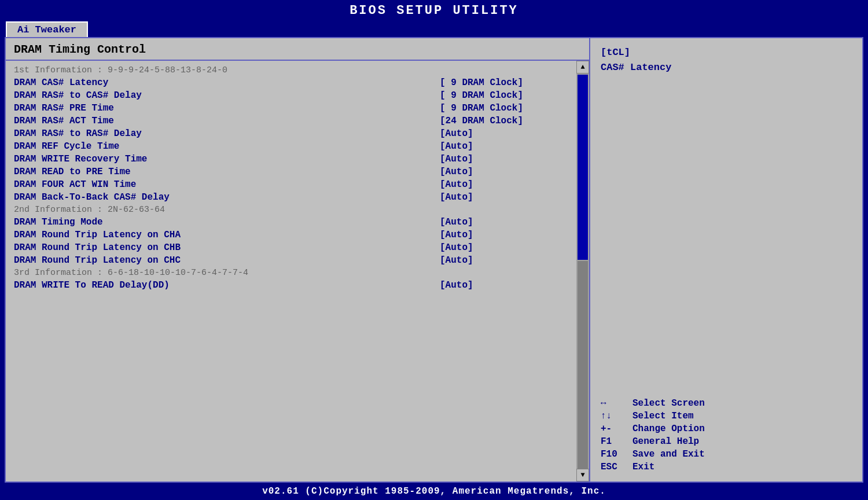 This screenshot has height=500, width=868. Describe the element at coordinates (290, 95) in the screenshot. I see `setting-row-2: DRAM RAS# to CAS# Delay[ 9 DRAM Clock]` at that location.